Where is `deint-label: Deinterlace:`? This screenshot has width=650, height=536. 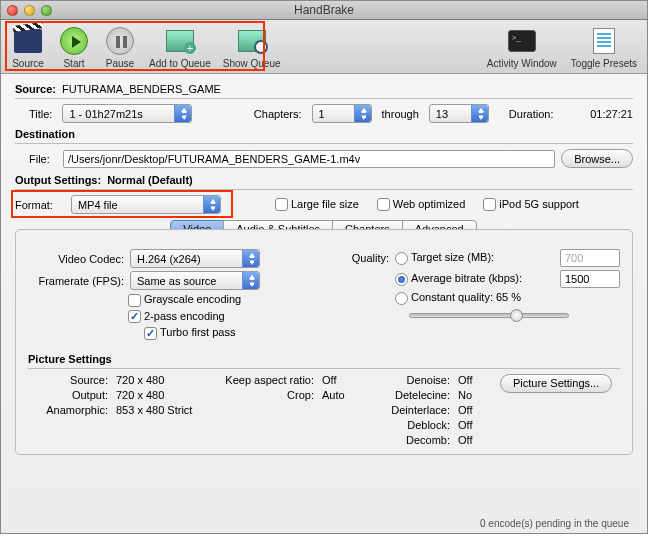
deint-label: Deinterlace: is located at coordinates (410, 410).